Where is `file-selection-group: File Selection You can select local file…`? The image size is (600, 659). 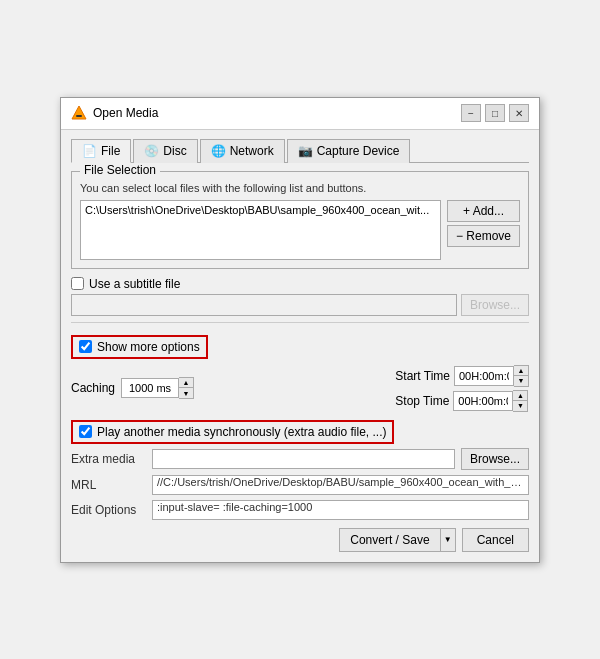 file-selection-group: File Selection You can select local file… is located at coordinates (300, 220).